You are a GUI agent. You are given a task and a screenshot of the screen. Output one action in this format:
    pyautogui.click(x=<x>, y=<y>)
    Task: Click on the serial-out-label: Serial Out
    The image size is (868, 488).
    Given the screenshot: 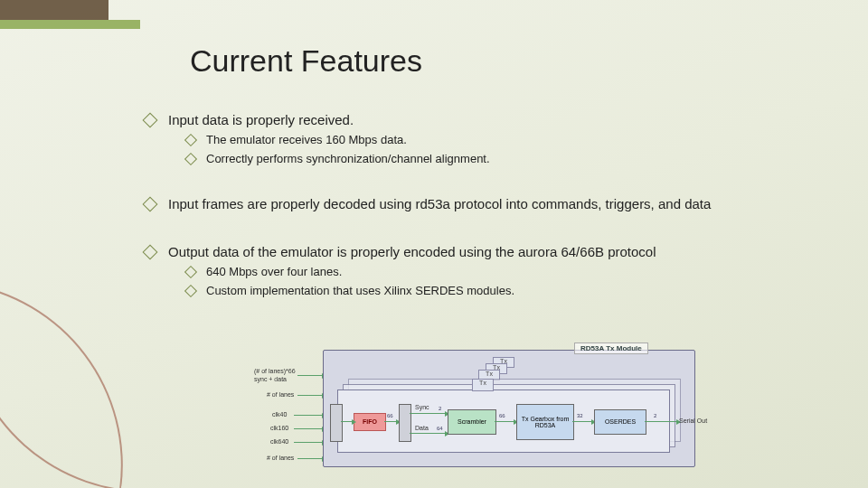 What is the action you would take?
    pyautogui.click(x=693, y=421)
    